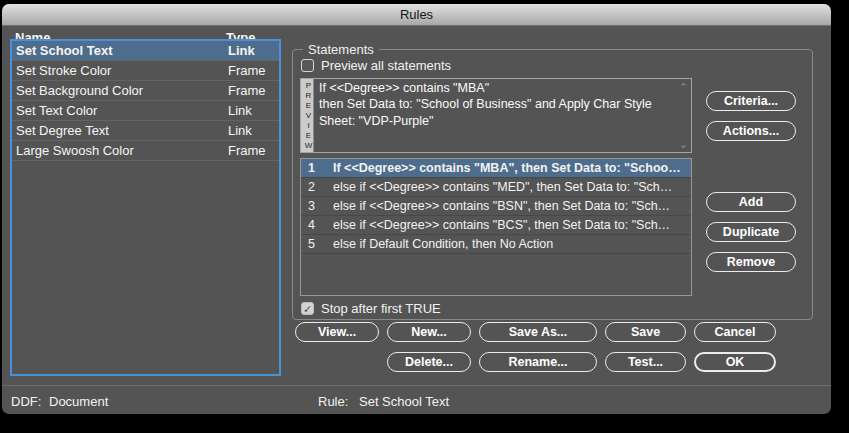 This screenshot has height=433, width=849. I want to click on statement-row-2: 2 else if <<Degree>> contains "MED", the…, so click(496, 188).